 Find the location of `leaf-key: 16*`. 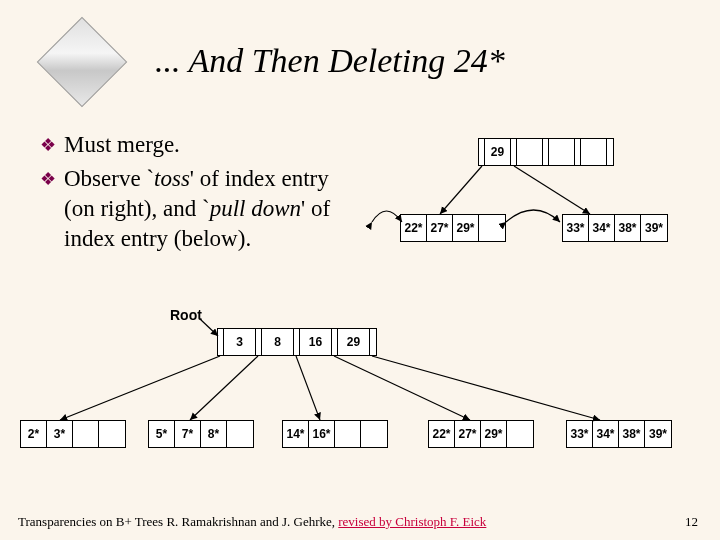

leaf-key: 16* is located at coordinates (322, 434).